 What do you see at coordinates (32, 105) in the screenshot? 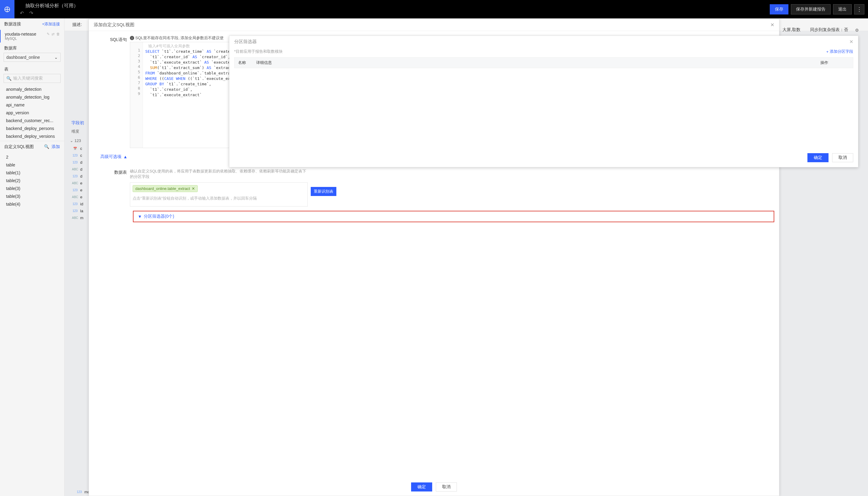
I see `table-item: api_name` at bounding box center [32, 105].